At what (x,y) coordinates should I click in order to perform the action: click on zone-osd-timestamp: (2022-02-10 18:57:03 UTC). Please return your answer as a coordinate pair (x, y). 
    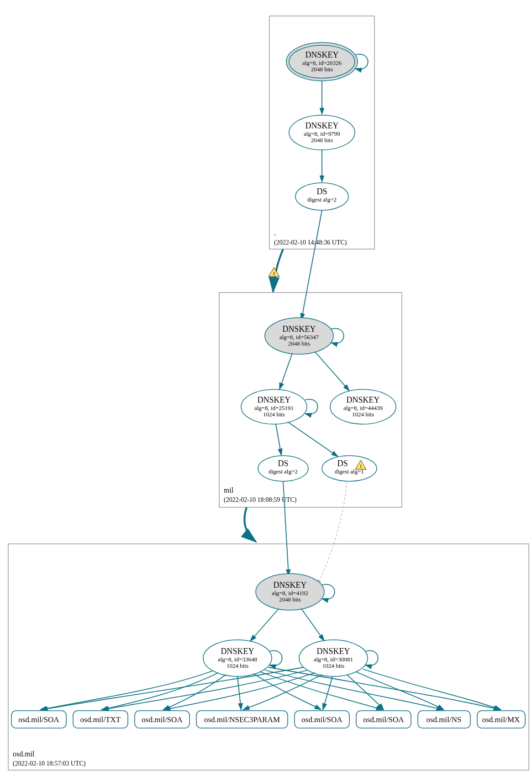
    Looking at the image, I should click on (49, 764).